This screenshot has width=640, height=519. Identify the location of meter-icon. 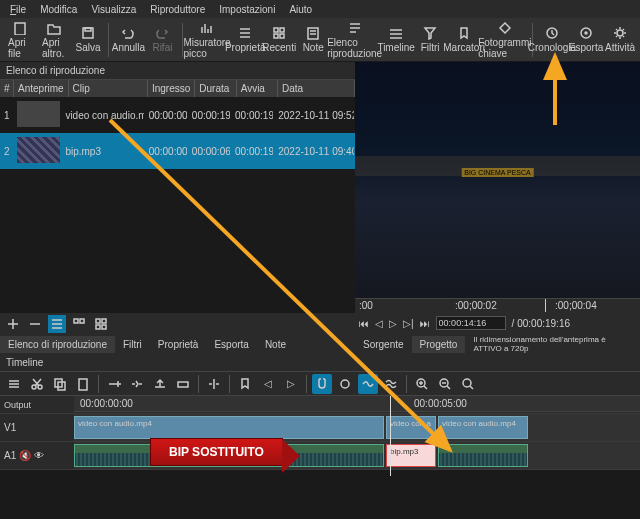
(207, 28).